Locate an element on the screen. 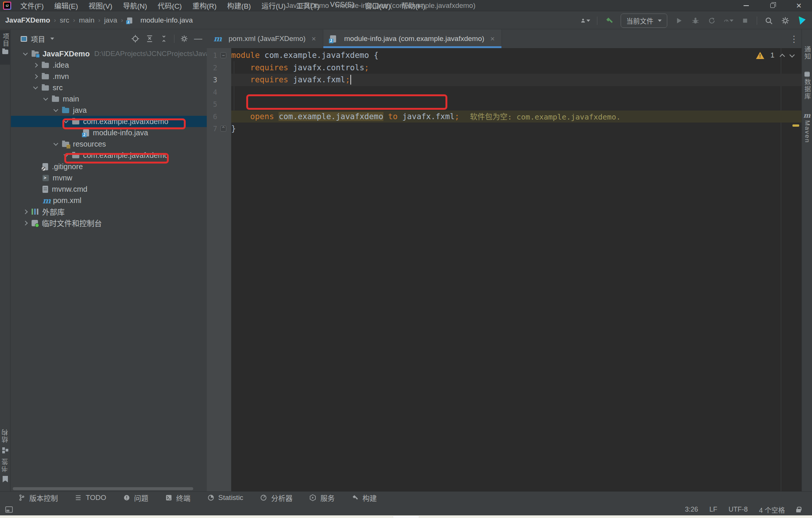 This screenshot has height=518, width=812. tree-item-JavaFXDemo: JavaFXDemoD:\IDEAProjects\JCNCProjects\J… is located at coordinates (109, 54).